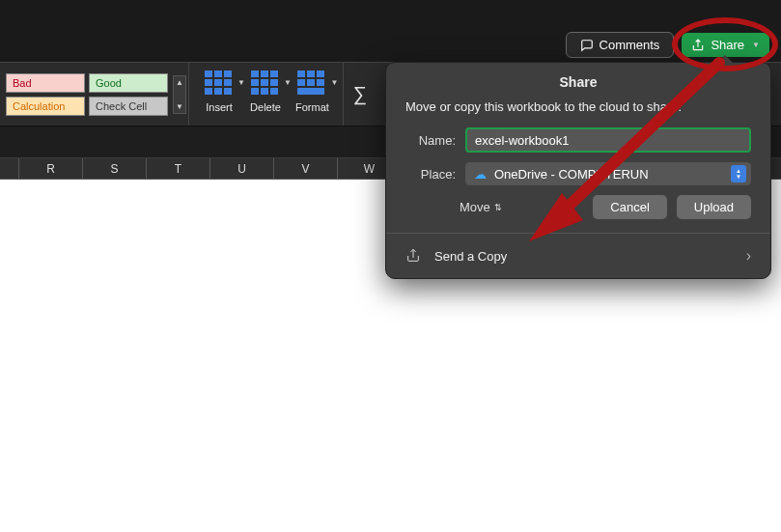  What do you see at coordinates (265, 91) in the screenshot?
I see `delete-button: ▼ Delete` at bounding box center [265, 91].